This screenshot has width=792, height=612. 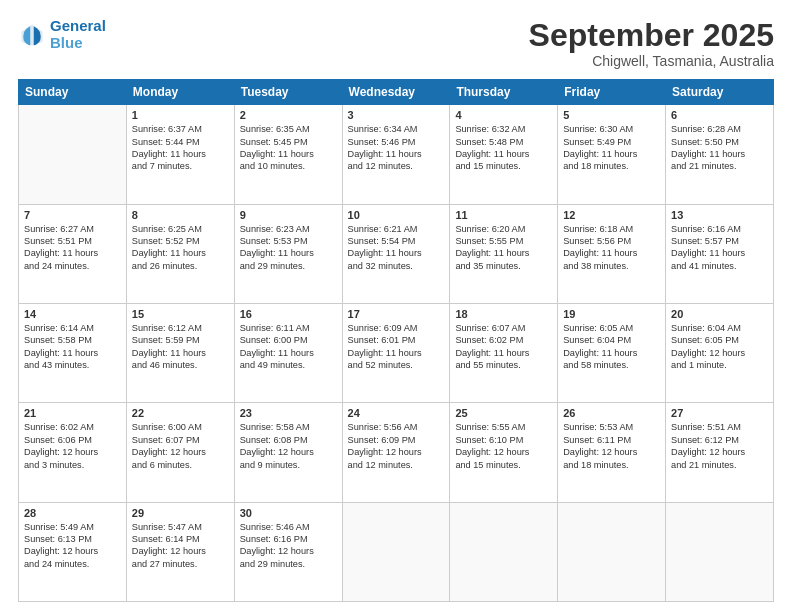 What do you see at coordinates (504, 552) in the screenshot?
I see `table-row` at bounding box center [504, 552].